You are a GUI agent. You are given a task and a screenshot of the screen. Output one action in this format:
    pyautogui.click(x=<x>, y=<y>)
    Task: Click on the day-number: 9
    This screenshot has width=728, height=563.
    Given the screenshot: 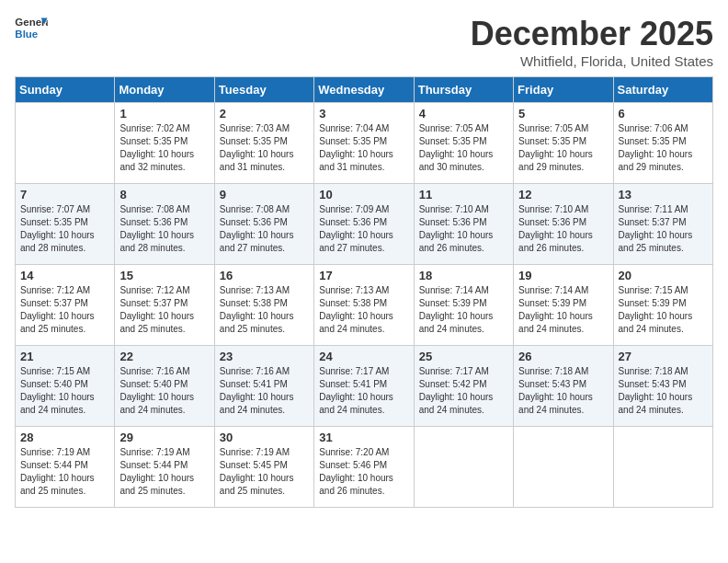 What is the action you would take?
    pyautogui.click(x=265, y=195)
    